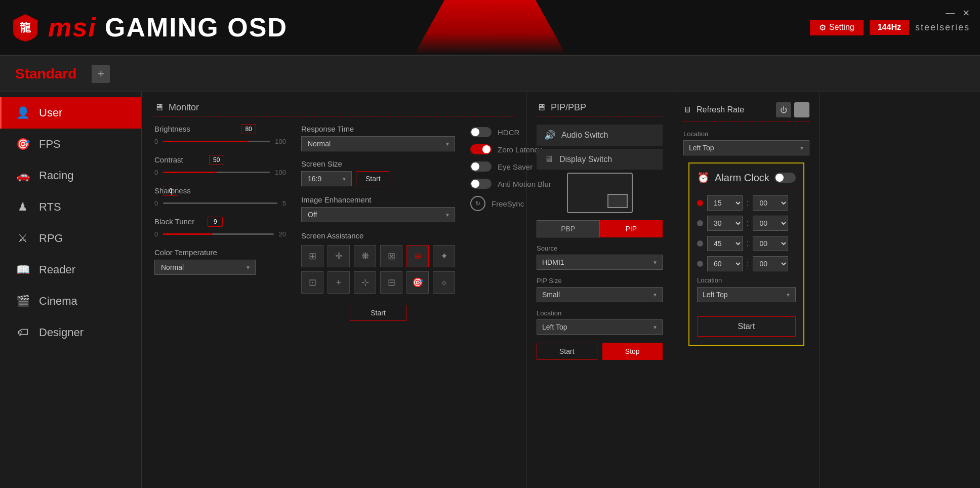 The width and height of the screenshot is (980, 488). I want to click on pip-tabs: PBP PIP, so click(599, 229).